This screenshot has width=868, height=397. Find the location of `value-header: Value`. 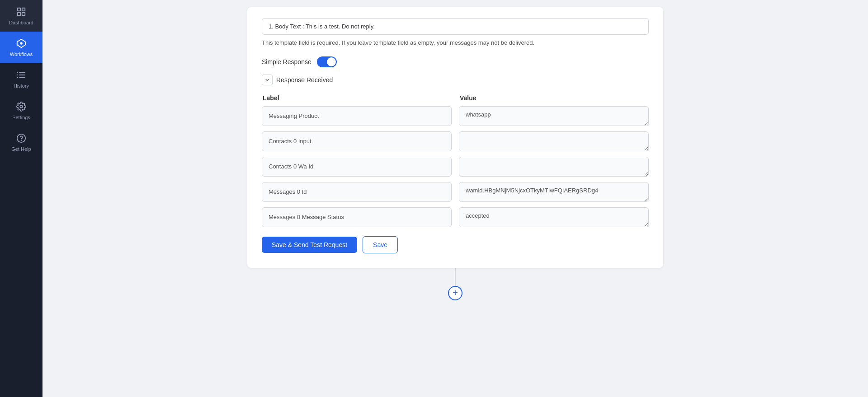

value-header: Value is located at coordinates (554, 98).